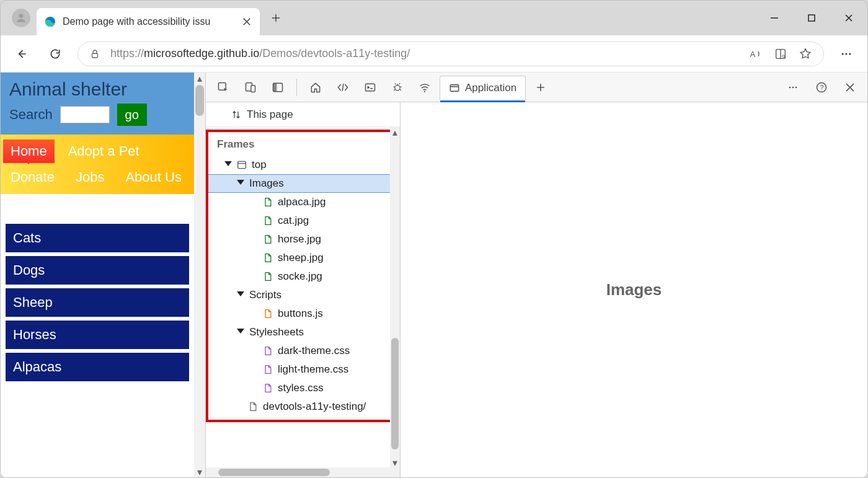  Describe the element at coordinates (781, 54) in the screenshot. I see `reader-mode-icon` at that location.